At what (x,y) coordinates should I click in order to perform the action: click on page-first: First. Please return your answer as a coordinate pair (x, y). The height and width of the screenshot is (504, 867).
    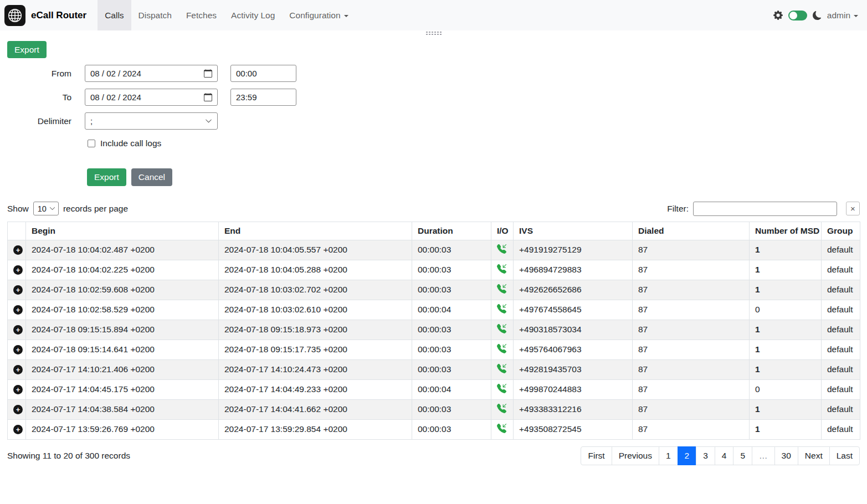
    Looking at the image, I should click on (596, 456).